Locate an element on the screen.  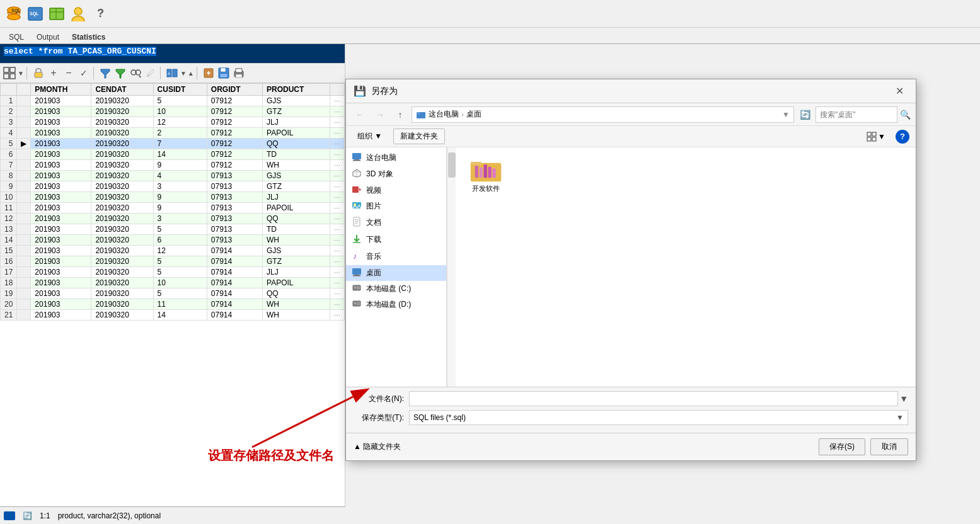
sidebar-item-本地磁盘d:: 本地磁盘 (D:) is located at coordinates (396, 305).